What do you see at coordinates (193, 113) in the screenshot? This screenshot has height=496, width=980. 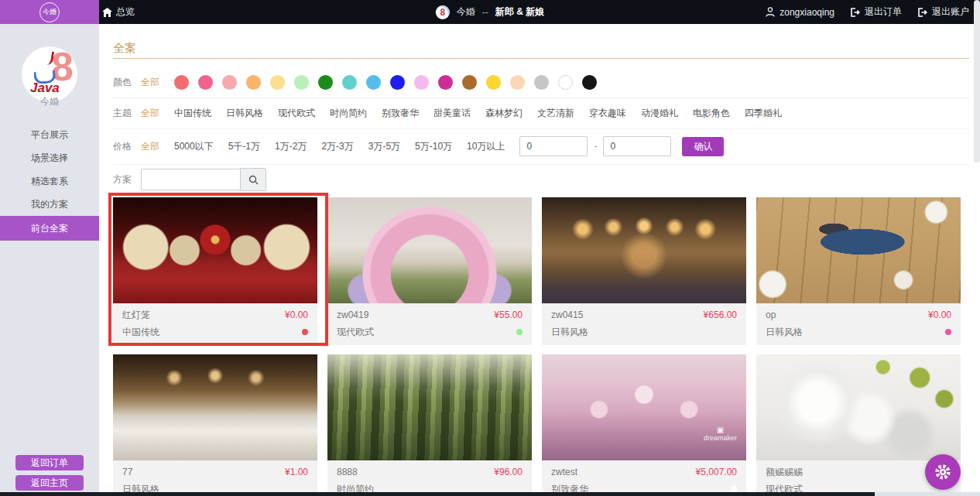 I see `theme-option: 中国传统` at bounding box center [193, 113].